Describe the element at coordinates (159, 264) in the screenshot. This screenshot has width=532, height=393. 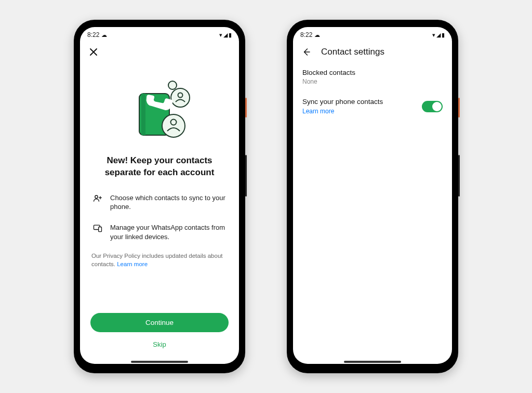
I see `privacy-policy-text: Our Privacy Policy includes updated deta…` at that location.